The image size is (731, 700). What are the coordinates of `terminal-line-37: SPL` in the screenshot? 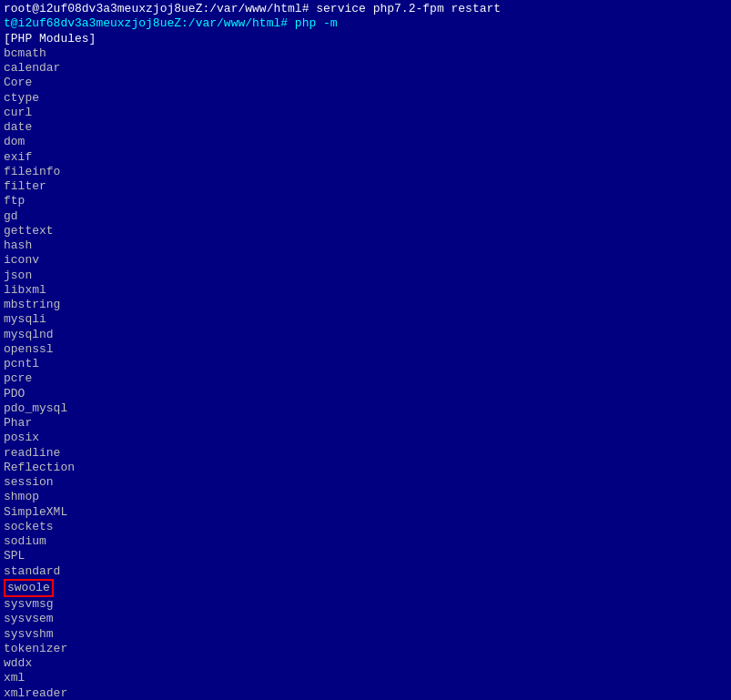 It's located at (366, 556).